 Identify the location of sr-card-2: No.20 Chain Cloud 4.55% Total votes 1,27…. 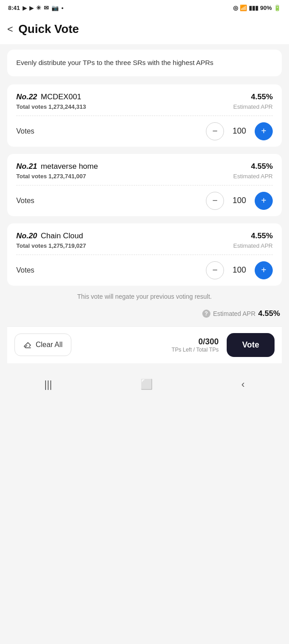
(144, 255).